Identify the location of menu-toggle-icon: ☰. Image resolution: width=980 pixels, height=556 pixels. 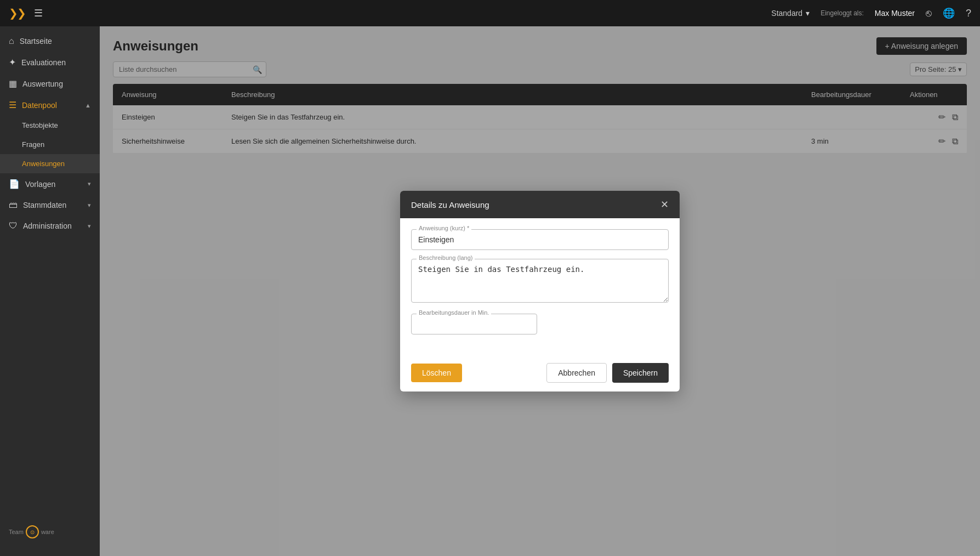
(38, 13).